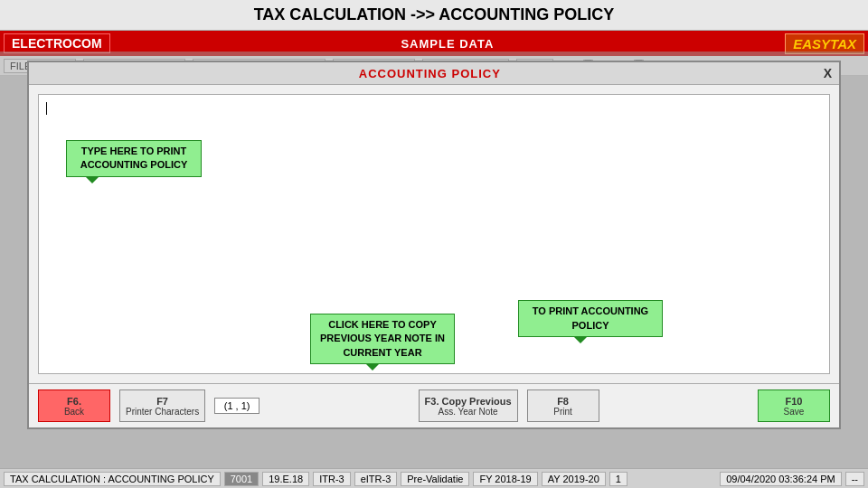  What do you see at coordinates (382, 338) in the screenshot?
I see `tooltip2-text: CLICK HERE TO COPY PREVIOUS YEAR NOTE IN…` at bounding box center [382, 338].